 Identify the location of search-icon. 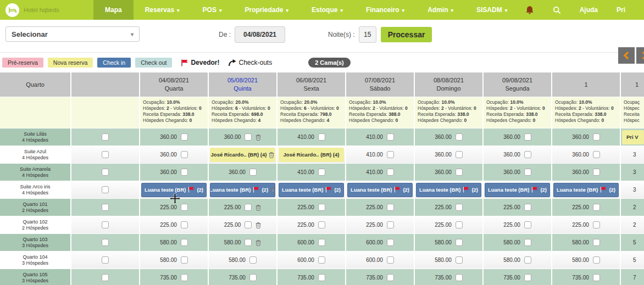
(557, 10).